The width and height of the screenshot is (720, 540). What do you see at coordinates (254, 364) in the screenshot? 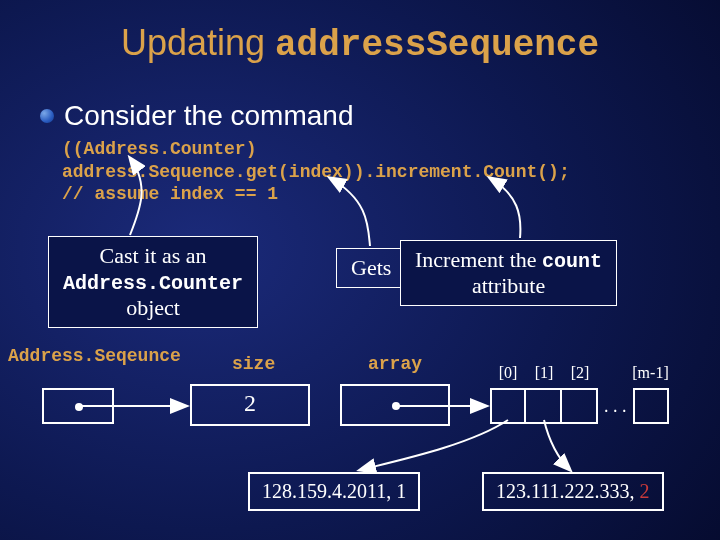
I see `label-size: size` at bounding box center [254, 364].